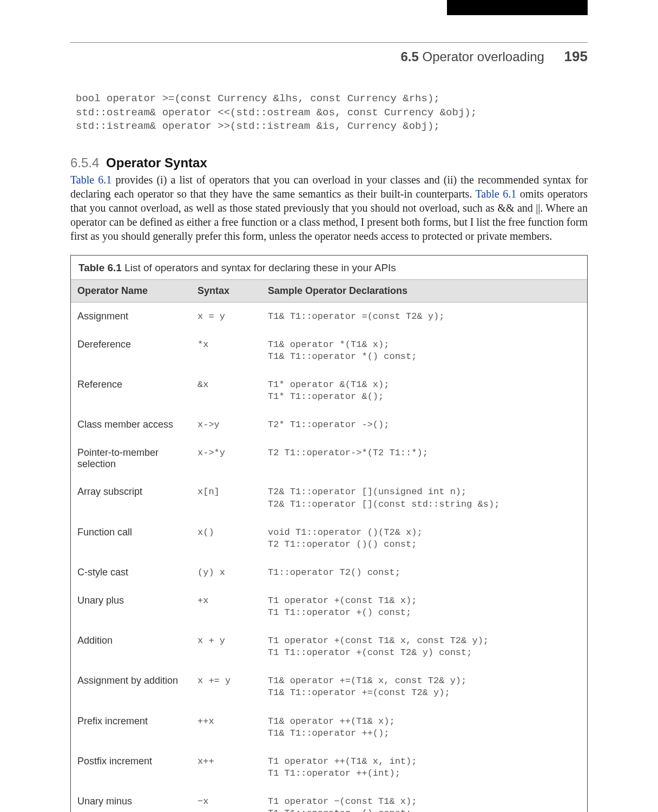 The width and height of the screenshot is (658, 812). Describe the element at coordinates (133, 291) in the screenshot. I see `th-operator-name: Operator Name` at that location.